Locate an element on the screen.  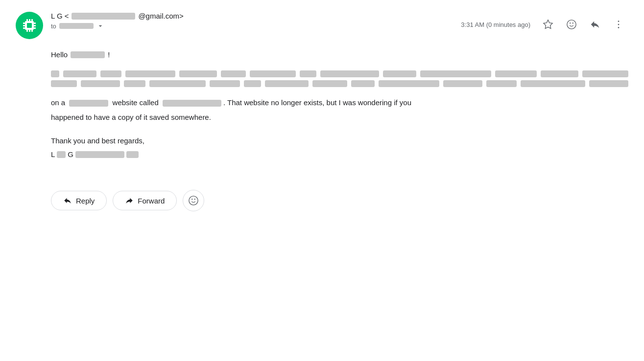
sig-lastname-redacted is located at coordinates (100, 155).